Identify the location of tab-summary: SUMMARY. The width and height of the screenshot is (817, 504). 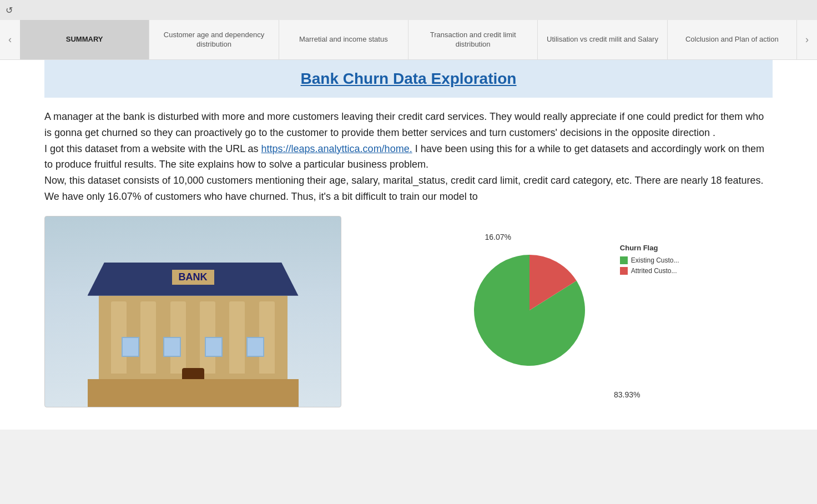
(84, 40).